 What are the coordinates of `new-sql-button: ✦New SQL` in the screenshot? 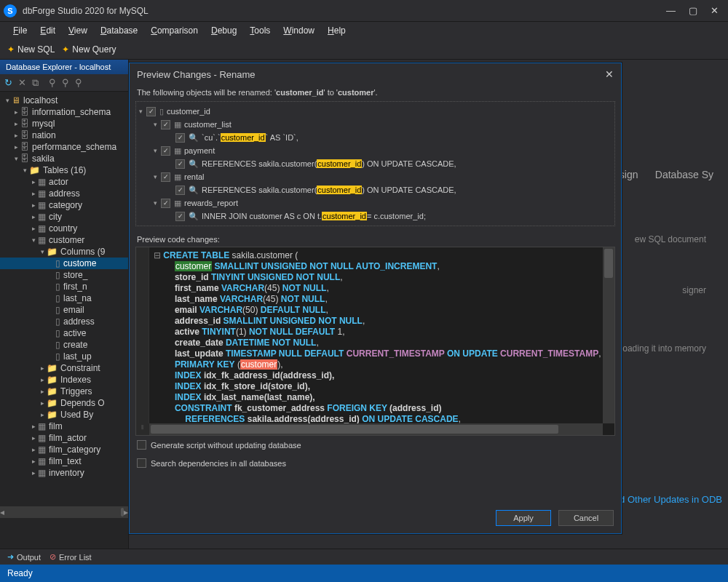 It's located at (31, 49).